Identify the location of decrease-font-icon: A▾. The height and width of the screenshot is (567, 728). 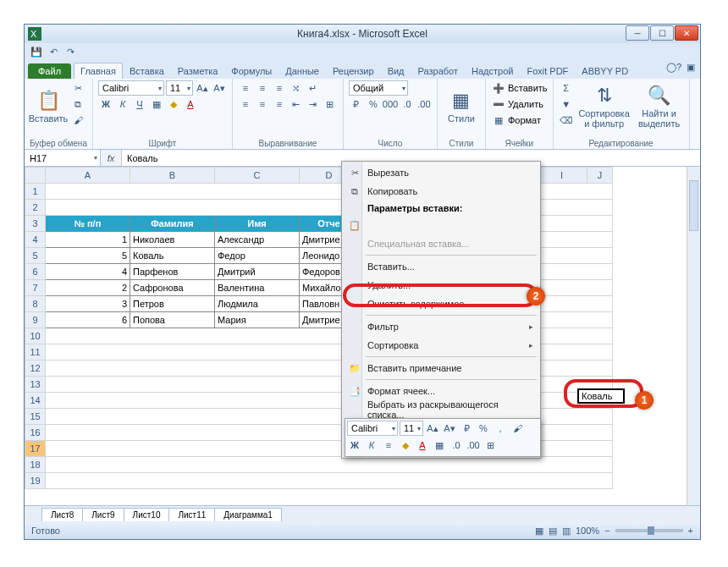
(219, 88).